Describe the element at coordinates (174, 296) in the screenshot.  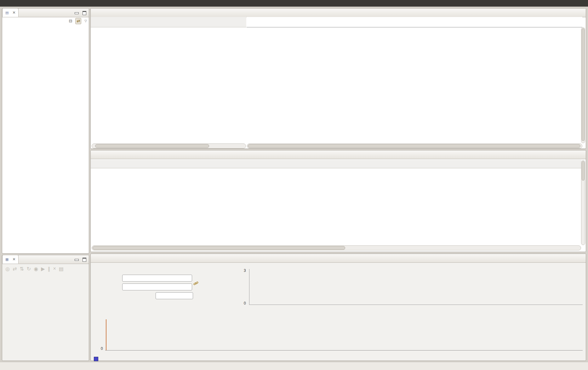
I see `window-span-field` at that location.